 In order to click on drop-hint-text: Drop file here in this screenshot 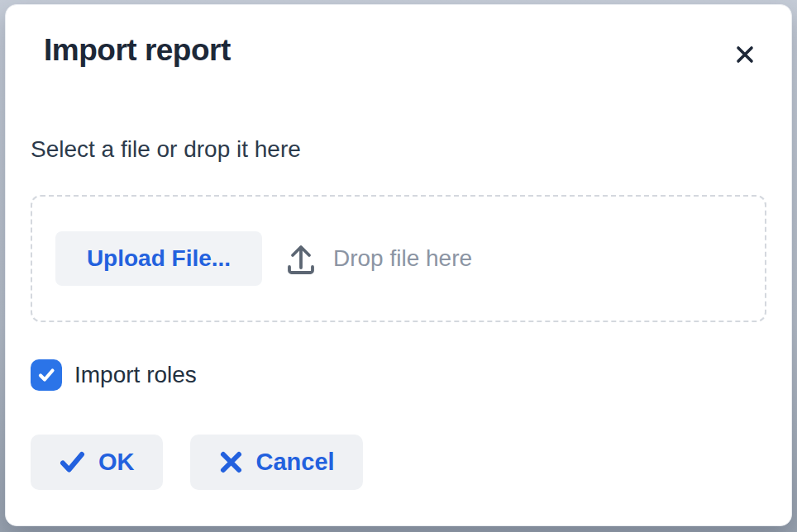, I will do `click(403, 259)`.